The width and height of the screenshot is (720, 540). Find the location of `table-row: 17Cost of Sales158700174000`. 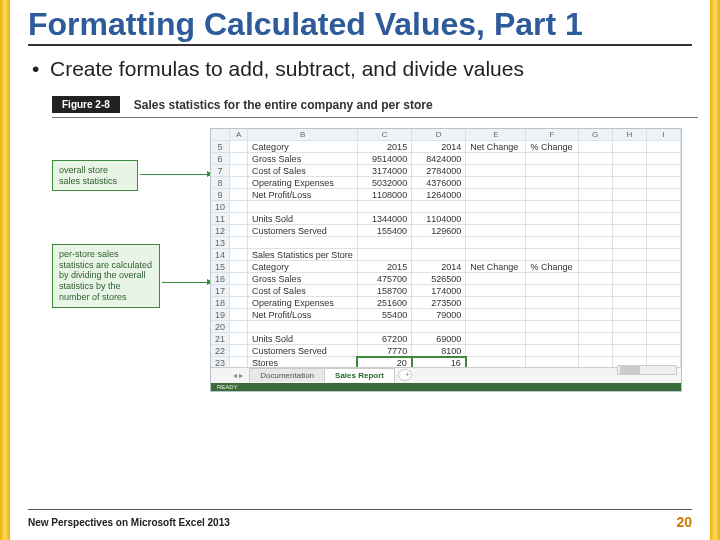

table-row: 17Cost of Sales158700174000 is located at coordinates (446, 291).